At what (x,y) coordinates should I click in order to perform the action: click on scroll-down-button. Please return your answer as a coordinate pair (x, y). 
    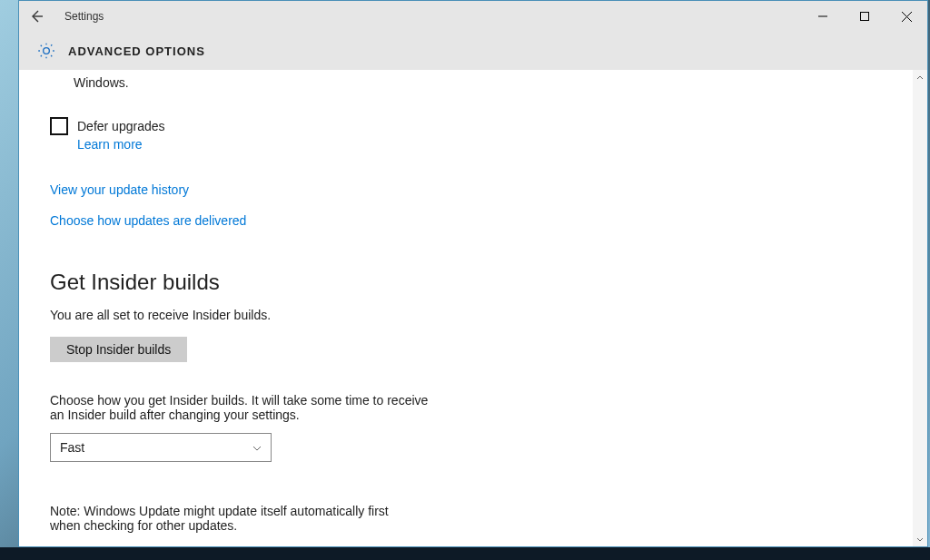
    Looking at the image, I should click on (920, 539).